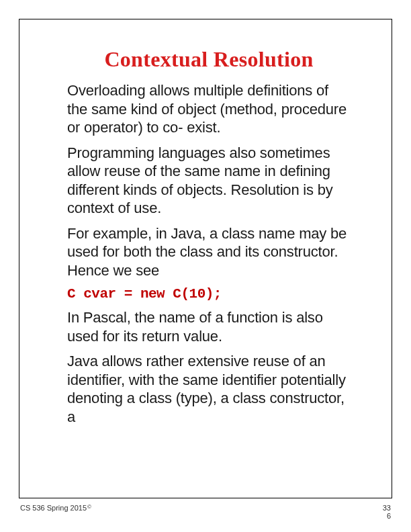  What do you see at coordinates (209, 326) in the screenshot?
I see `paragraph-4: In Pascal, the name of a function is als…` at bounding box center [209, 326].